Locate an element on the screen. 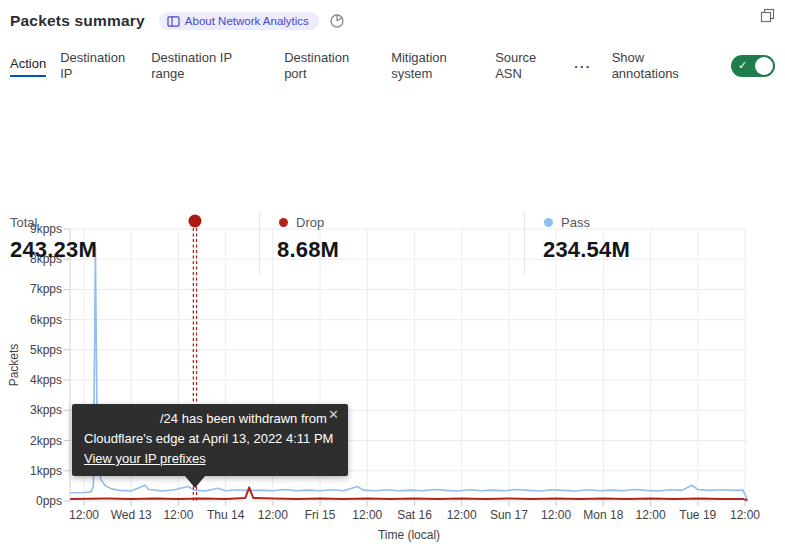 Image resolution: width=785 pixels, height=555 pixels. y-tick-label: 3kpps is located at coordinates (46, 410).